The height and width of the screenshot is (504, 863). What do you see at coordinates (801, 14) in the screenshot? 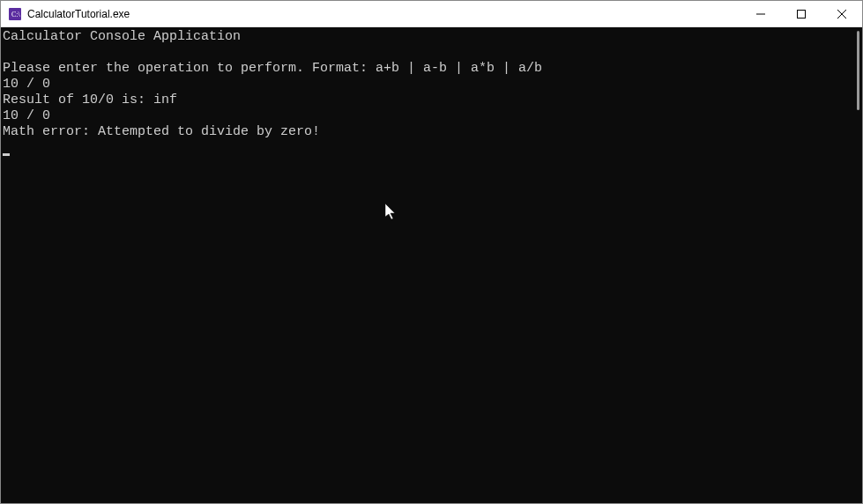
I see `maximize-button` at bounding box center [801, 14].